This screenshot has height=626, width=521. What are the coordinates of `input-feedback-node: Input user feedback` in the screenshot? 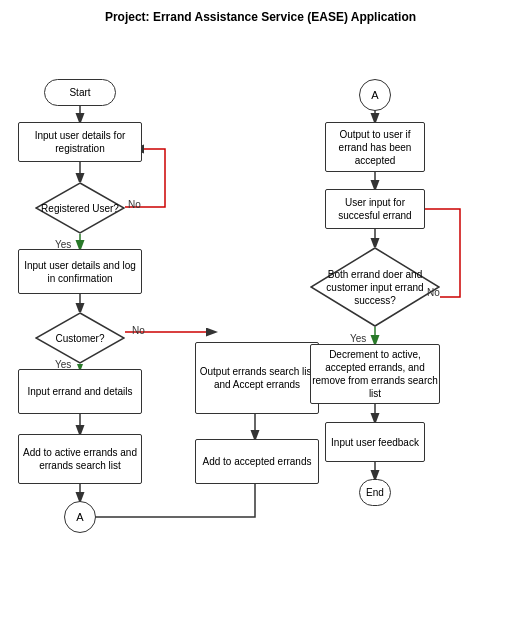 It's located at (375, 442).